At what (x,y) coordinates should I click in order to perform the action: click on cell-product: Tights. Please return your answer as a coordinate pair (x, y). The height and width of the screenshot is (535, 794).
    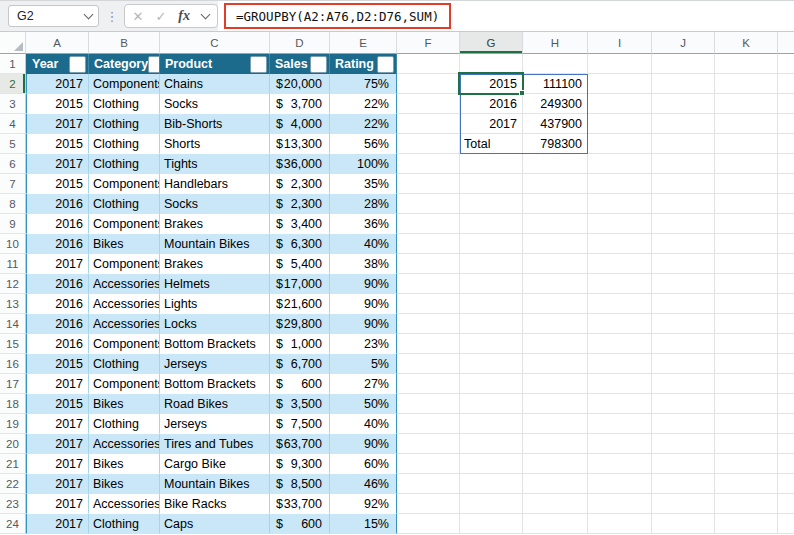
    Looking at the image, I should click on (215, 164).